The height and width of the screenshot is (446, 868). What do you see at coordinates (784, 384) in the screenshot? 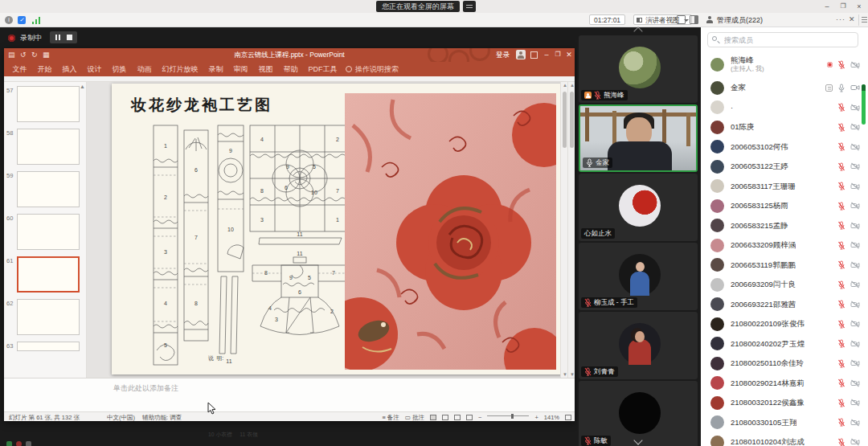
I see `member-row: 210800290214林嘉莉` at bounding box center [784, 384].